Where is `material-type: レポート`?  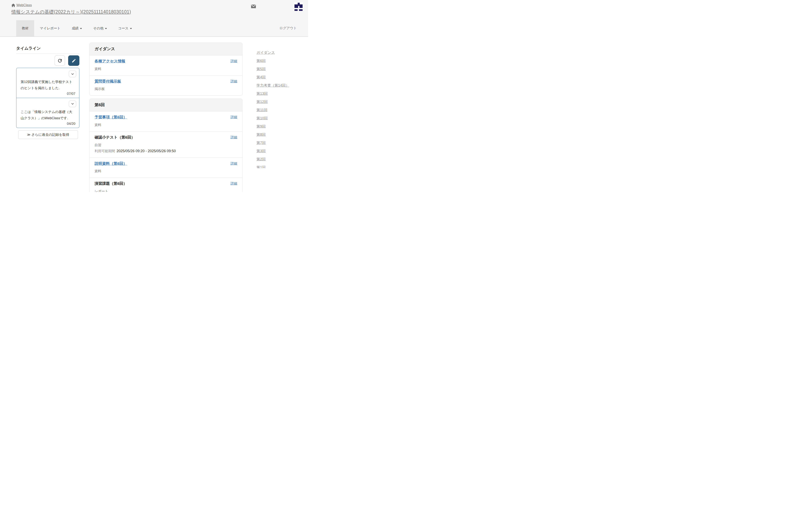
material-type: レポート is located at coordinates (166, 191).